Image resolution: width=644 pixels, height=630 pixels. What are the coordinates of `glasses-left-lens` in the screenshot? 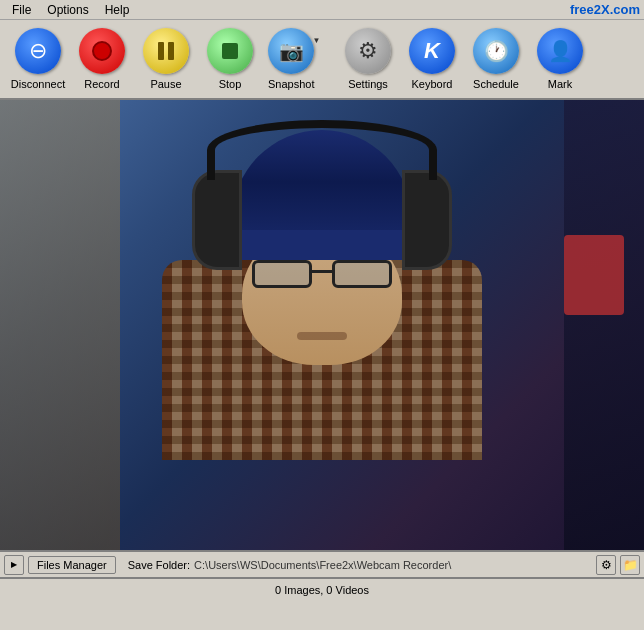 It's located at (282, 274).